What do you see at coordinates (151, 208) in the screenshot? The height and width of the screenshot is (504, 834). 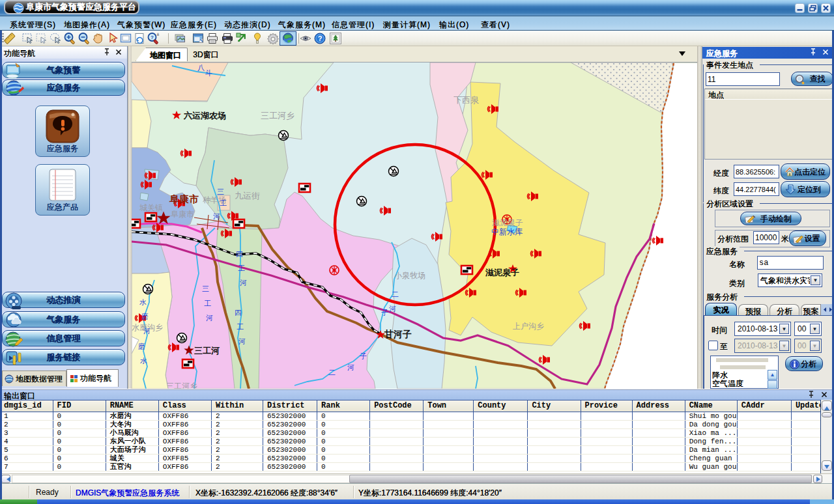 I see `svg-text: 城关镇` at bounding box center [151, 208].